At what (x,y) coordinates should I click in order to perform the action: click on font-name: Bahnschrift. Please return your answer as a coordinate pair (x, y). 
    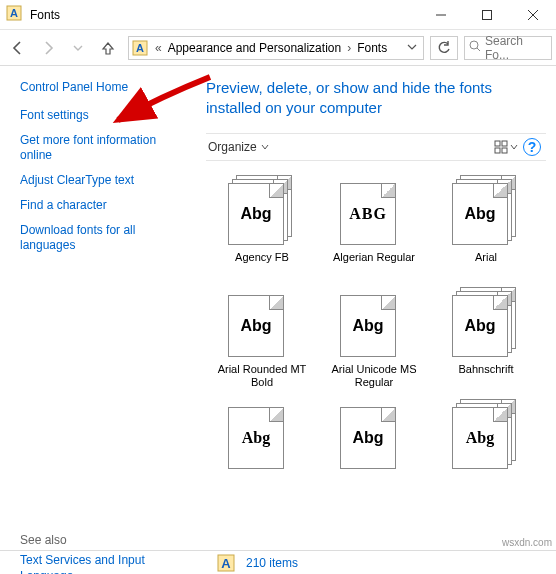
    Looking at the image, I should click on (486, 376).